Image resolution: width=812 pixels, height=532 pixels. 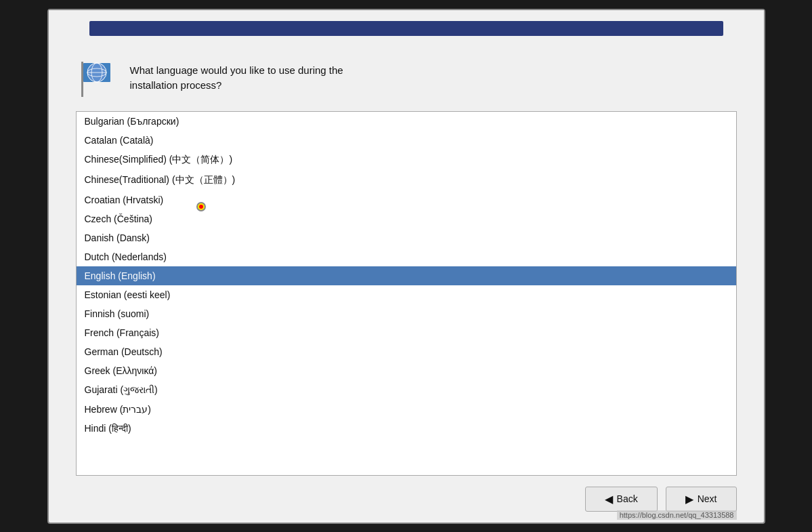 I want to click on language-item: Chinese(Traditional) (中文（正體）), so click(x=406, y=180).